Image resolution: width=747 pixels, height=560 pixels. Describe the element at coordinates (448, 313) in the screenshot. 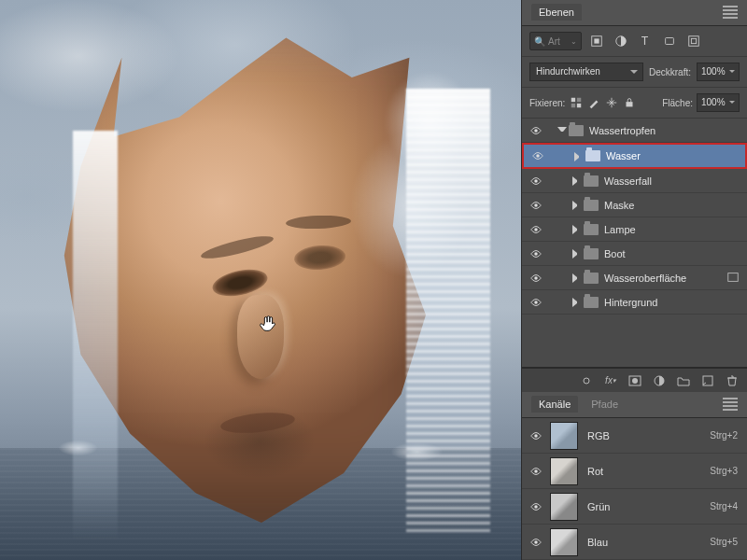

I see `composite-waterfall-right` at that location.